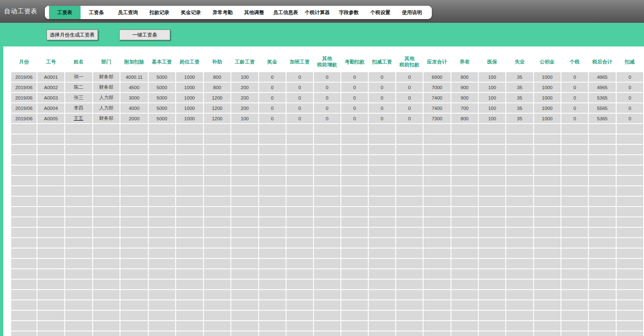  Describe the element at coordinates (286, 12) in the screenshot. I see `tab-employee-info: 员工信息表` at that location.